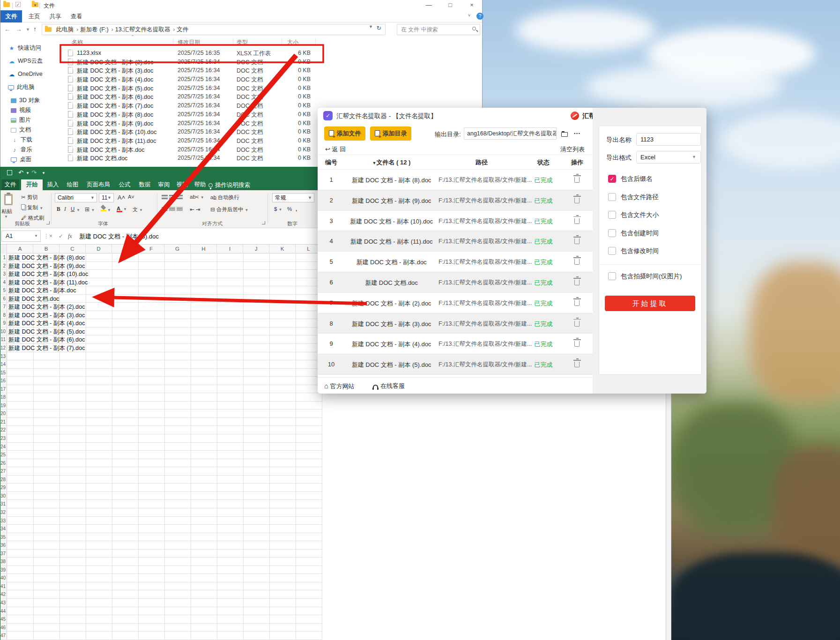 The image size is (840, 640). Describe the element at coordinates (21, 236) in the screenshot. I see `name-box: A1▼` at that location.